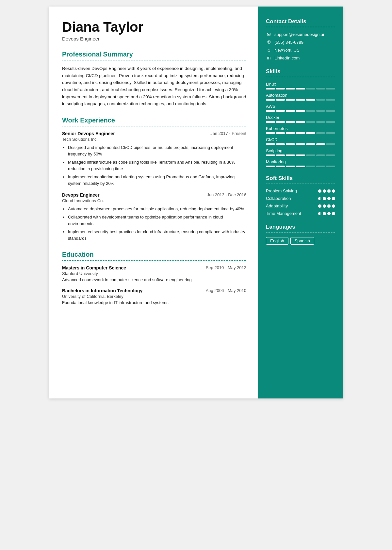 The image size is (392, 550). What do you see at coordinates (154, 27) in the screenshot?
I see `person-name: Diana Taylor` at bounding box center [154, 27].